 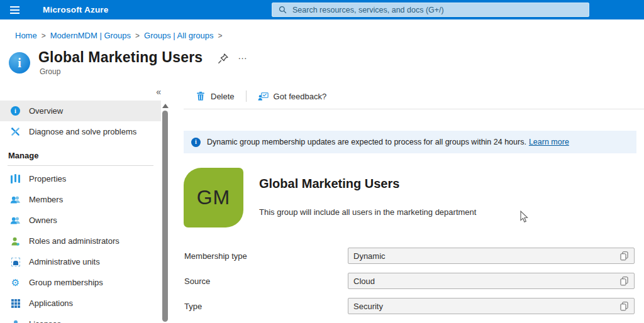 What do you see at coordinates (45, 321) in the screenshot?
I see `sidebar-item-label: Licenses` at bounding box center [45, 321].